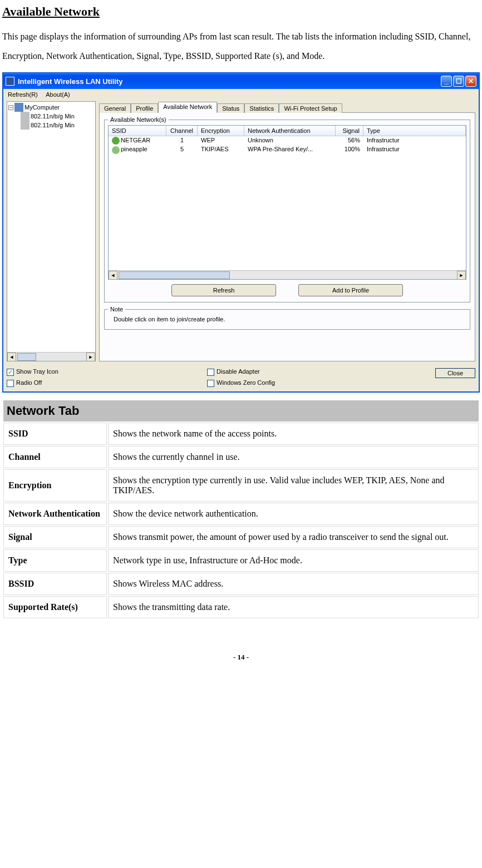 The height and width of the screenshot is (868, 482). Describe the element at coordinates (350, 131) in the screenshot. I see `col-signal: Signal` at that location.